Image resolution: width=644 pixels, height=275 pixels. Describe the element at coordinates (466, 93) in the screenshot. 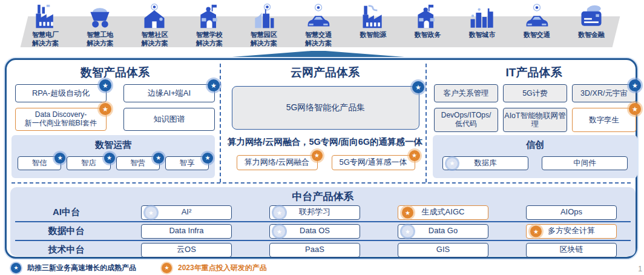

I see `chip-crm: 客户关系管理` at that location.